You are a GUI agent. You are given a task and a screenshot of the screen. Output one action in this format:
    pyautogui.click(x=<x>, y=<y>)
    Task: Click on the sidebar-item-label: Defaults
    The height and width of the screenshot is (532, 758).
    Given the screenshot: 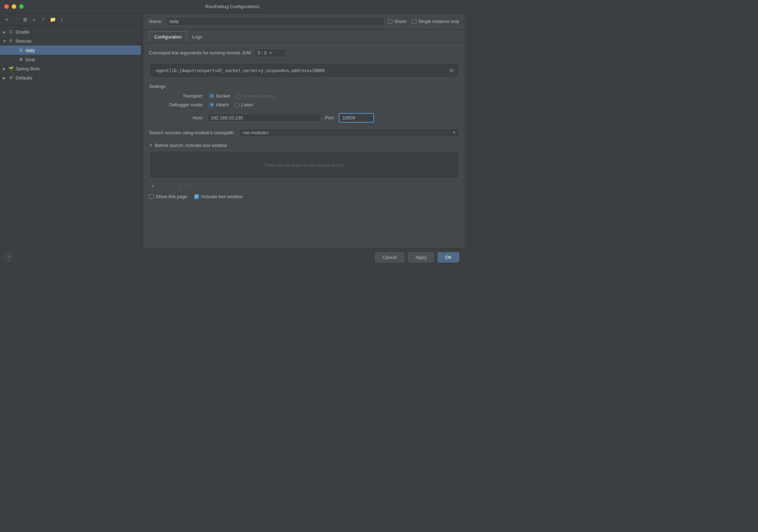 What is the action you would take?
    pyautogui.click(x=24, y=78)
    